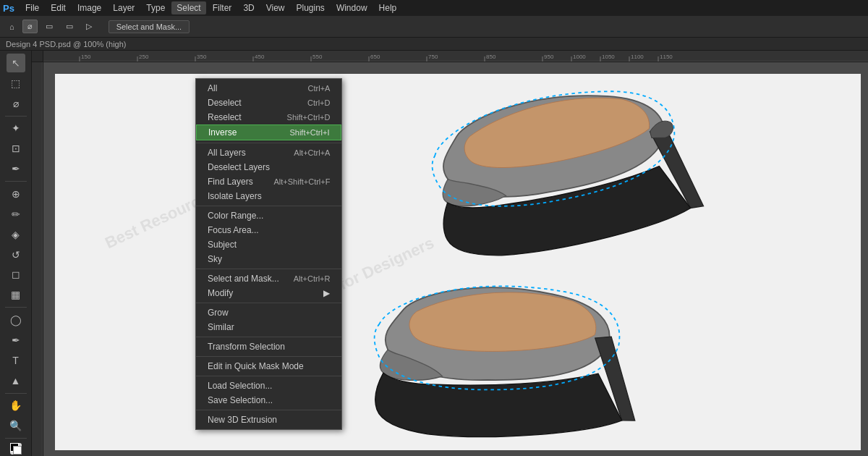  Describe the element at coordinates (269, 245) in the screenshot. I see `menu-item-subject: Subject` at that location.